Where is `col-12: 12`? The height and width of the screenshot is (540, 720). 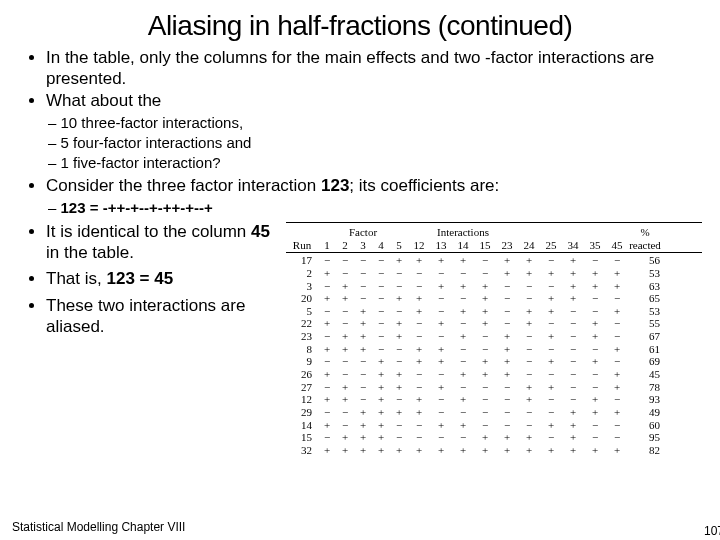 col-12: 12 is located at coordinates (419, 246).